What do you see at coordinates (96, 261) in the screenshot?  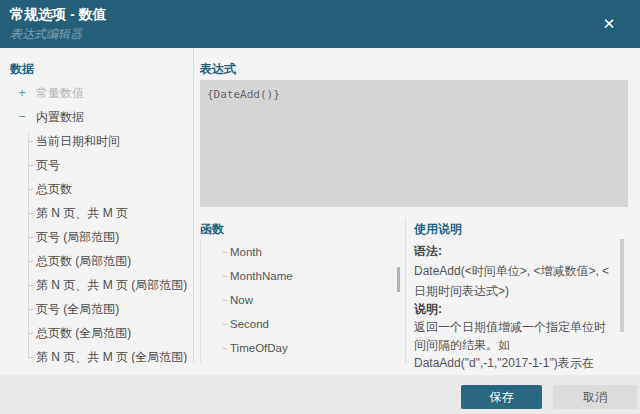 I see `tree-item: 总页数 (局部范围)` at bounding box center [96, 261].